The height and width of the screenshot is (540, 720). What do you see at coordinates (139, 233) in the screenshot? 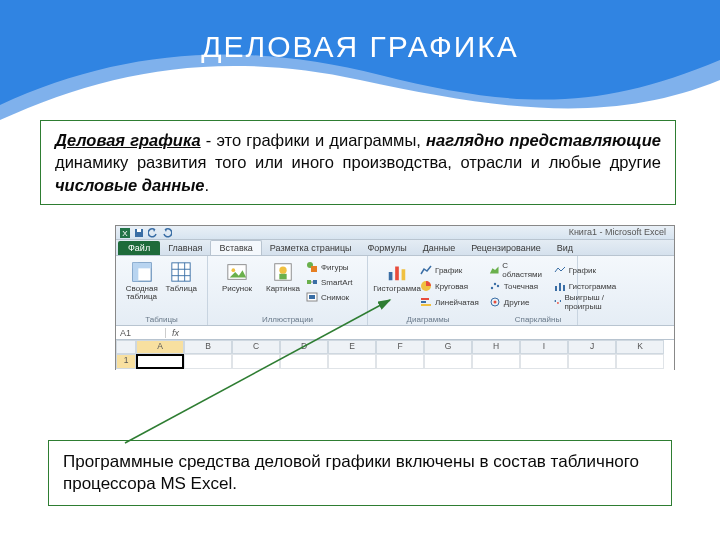
I see `save-icon` at bounding box center [139, 233].